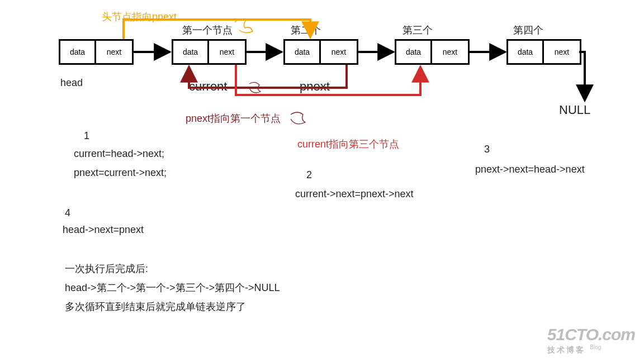 This screenshot has height=362, width=644. What do you see at coordinates (575, 110) in the screenshot?
I see `label-null: NULL` at bounding box center [575, 110].